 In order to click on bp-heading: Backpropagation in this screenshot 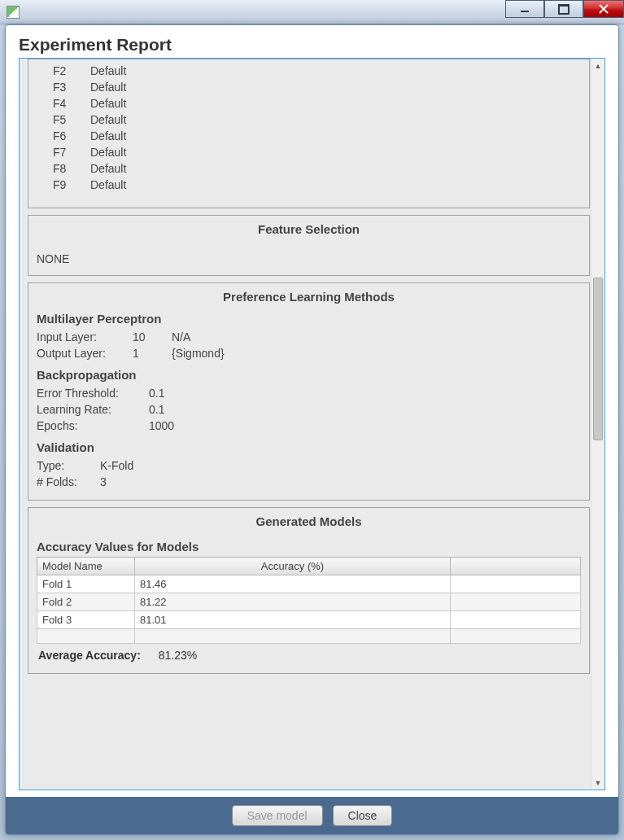, I will do `click(309, 374)`.